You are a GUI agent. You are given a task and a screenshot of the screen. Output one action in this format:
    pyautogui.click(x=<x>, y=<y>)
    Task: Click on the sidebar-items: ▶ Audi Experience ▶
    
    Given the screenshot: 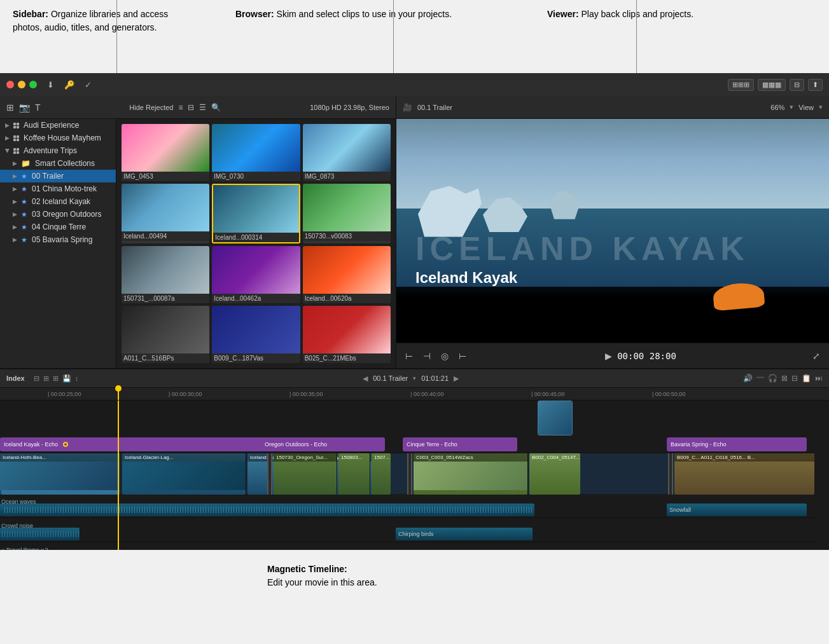 What is the action you would take?
    pyautogui.click(x=58, y=243)
    